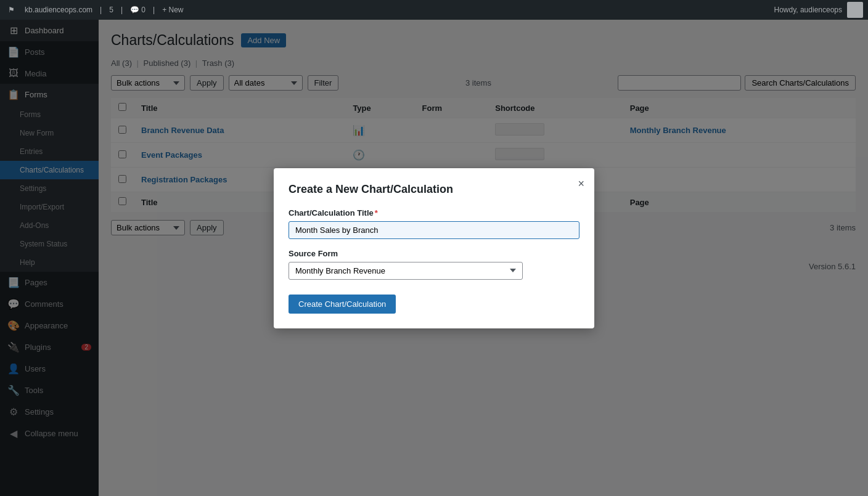  Describe the element at coordinates (406, 271) in the screenshot. I see `source-form-select: Monthly Branch Revenue Event Packages Re…` at that location.